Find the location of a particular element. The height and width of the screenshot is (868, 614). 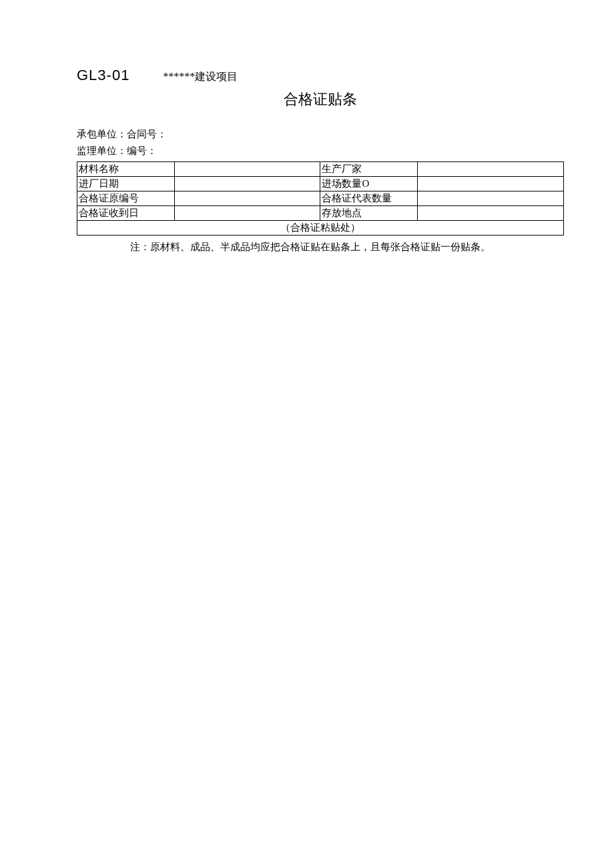

manufacturer-value is located at coordinates (491, 169).